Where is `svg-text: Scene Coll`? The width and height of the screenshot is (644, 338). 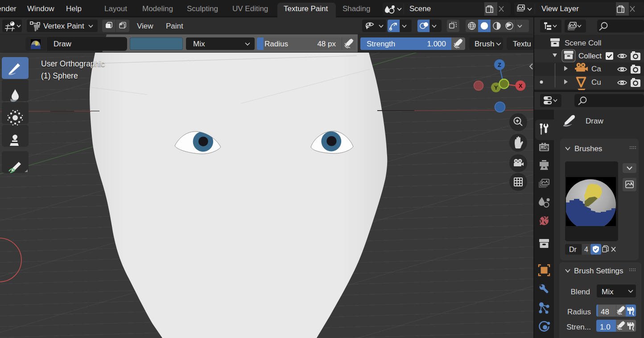
svg-text: Scene Coll is located at coordinates (583, 43).